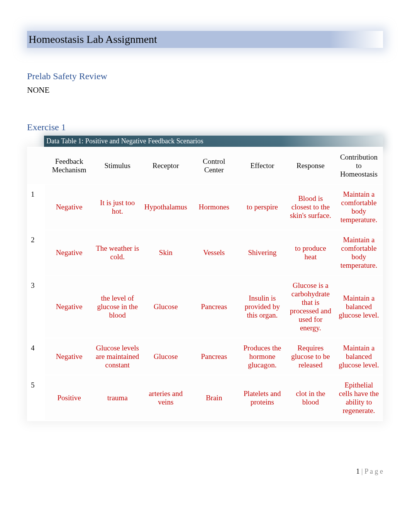  Describe the element at coordinates (263, 207) in the screenshot. I see `cell-effector: to perspire` at that location.